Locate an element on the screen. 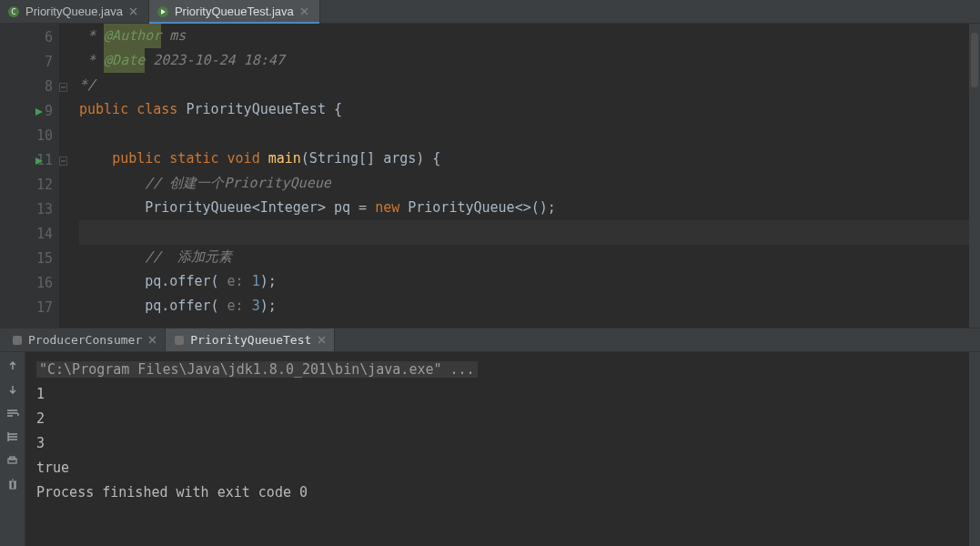  run-tab-producerconsumer: ProducerConsumer is located at coordinates (85, 340).